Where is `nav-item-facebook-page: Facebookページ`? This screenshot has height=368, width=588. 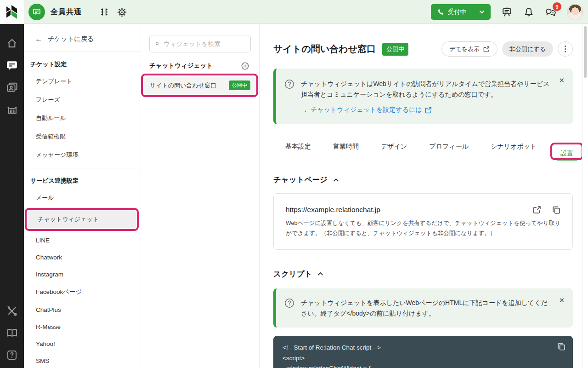 nav-item-facebook-page: Facebookページ is located at coordinates (82, 292).